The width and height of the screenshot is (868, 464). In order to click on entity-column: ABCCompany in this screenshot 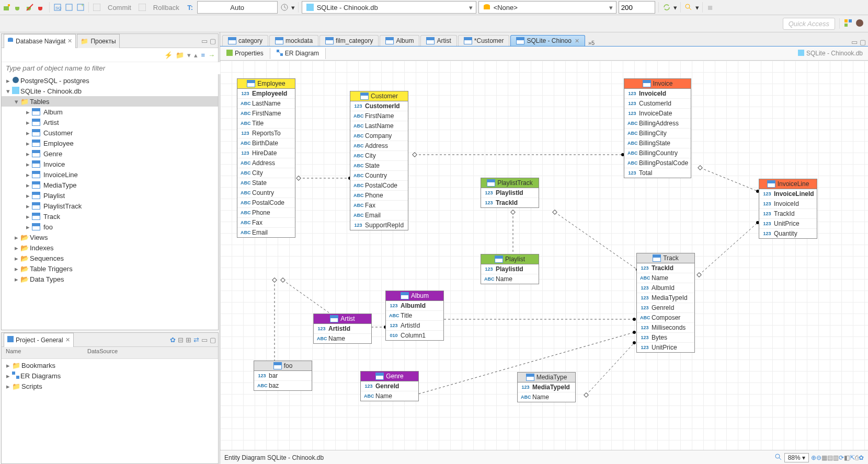, I will do `click(379, 136)`.